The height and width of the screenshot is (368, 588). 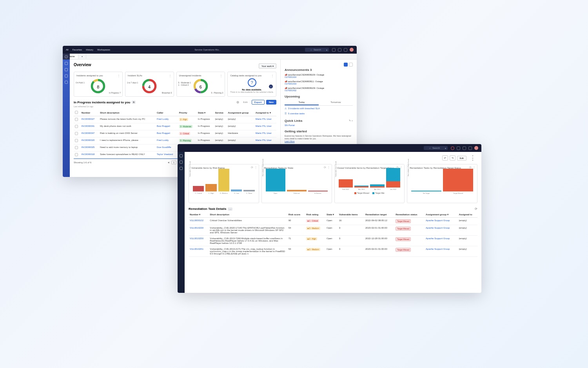 I want to click on gear-icon: ⚙, so click(x=238, y=103).